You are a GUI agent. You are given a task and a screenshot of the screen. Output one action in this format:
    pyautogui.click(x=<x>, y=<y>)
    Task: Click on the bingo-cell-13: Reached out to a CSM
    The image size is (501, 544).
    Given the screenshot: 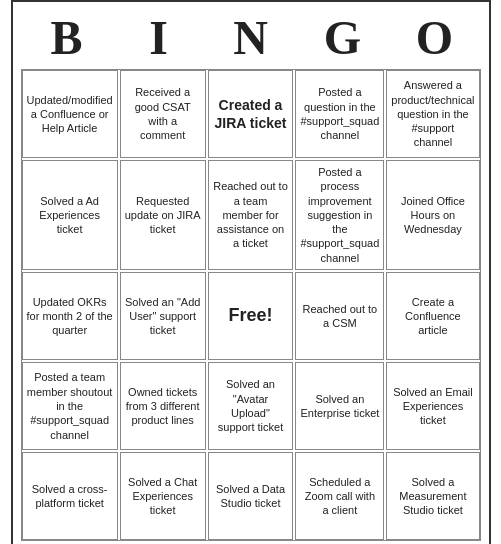 What is the action you would take?
    pyautogui.click(x=340, y=316)
    